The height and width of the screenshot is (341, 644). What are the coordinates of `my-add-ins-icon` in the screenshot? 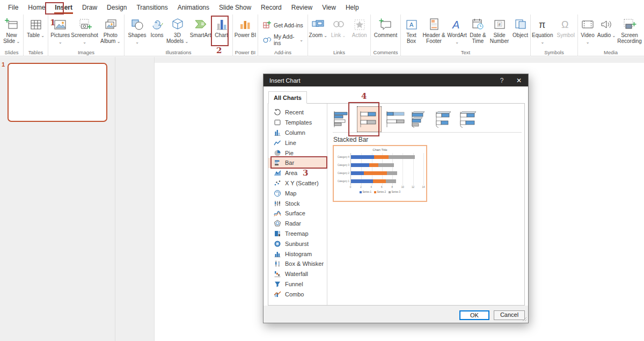 It's located at (267, 40).